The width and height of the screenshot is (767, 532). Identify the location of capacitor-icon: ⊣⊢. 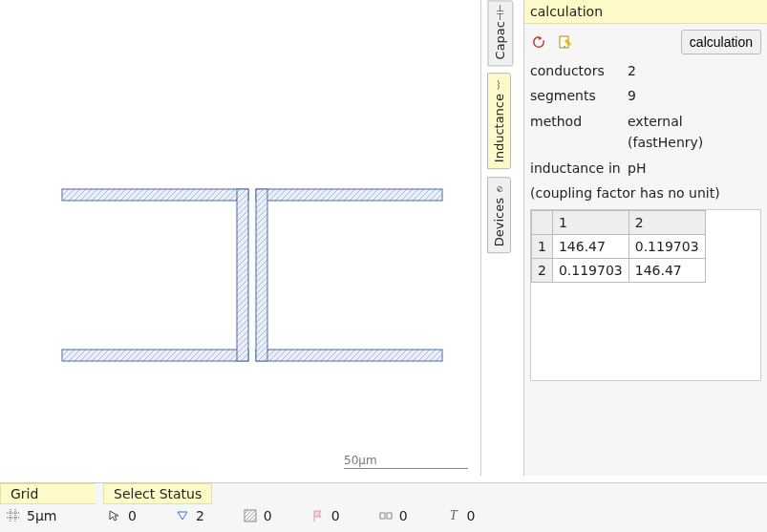
(501, 11).